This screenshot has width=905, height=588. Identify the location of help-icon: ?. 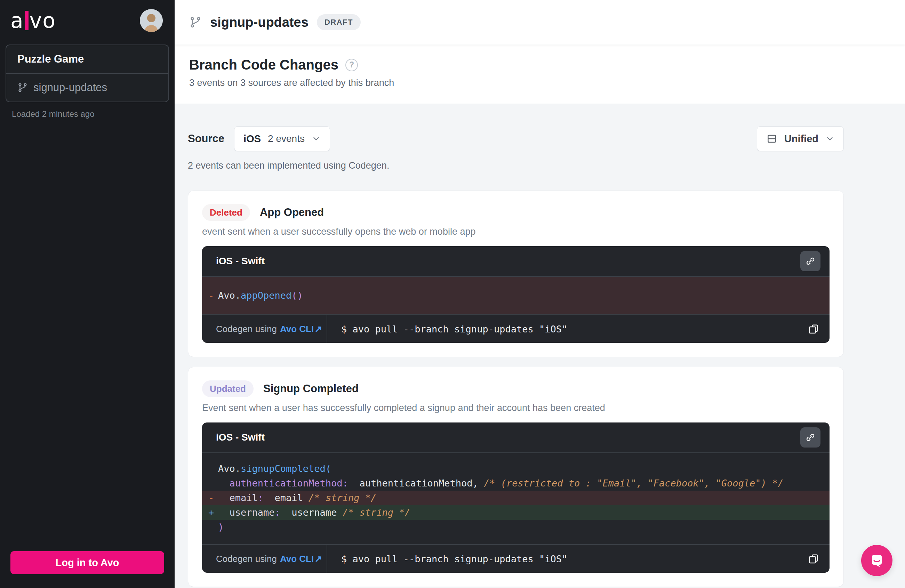
(351, 65).